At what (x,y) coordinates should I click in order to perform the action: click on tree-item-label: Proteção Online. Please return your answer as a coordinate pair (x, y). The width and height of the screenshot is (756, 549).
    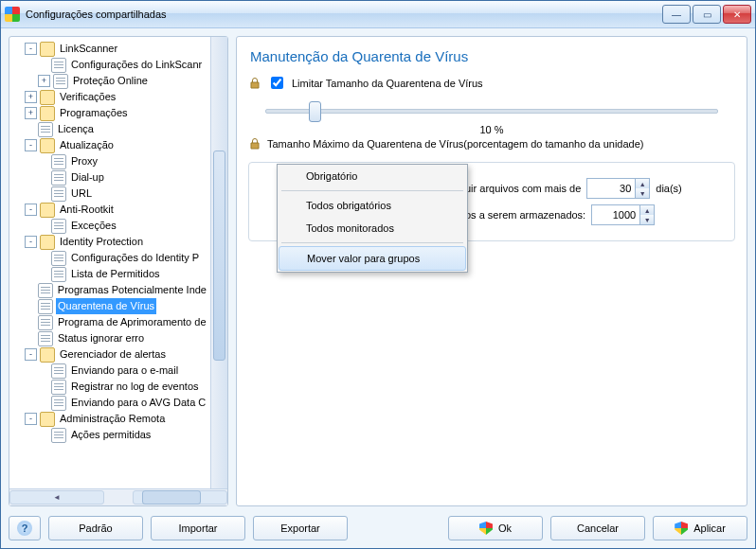
    Looking at the image, I should click on (110, 81).